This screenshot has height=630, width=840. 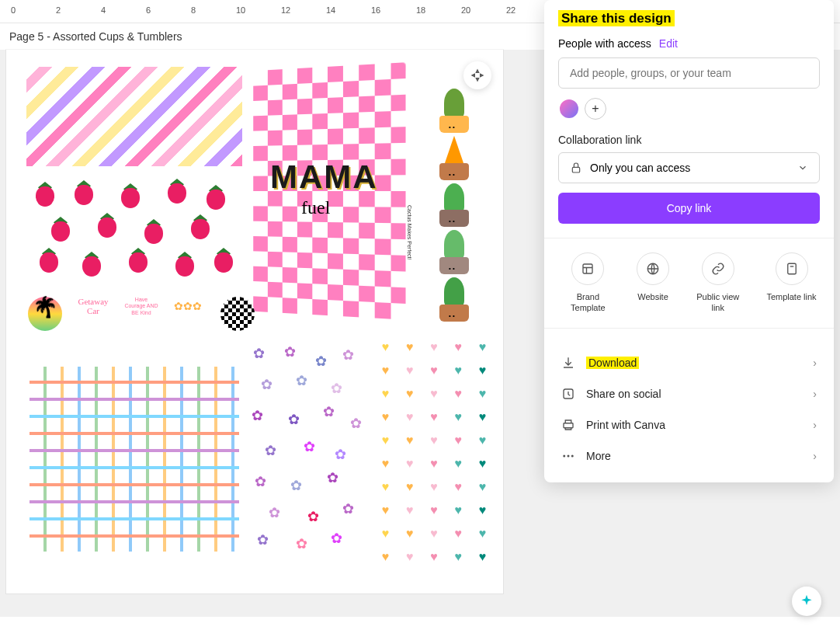 What do you see at coordinates (93, 314) in the screenshot?
I see `mini-getaway: Getaway Car` at bounding box center [93, 314].